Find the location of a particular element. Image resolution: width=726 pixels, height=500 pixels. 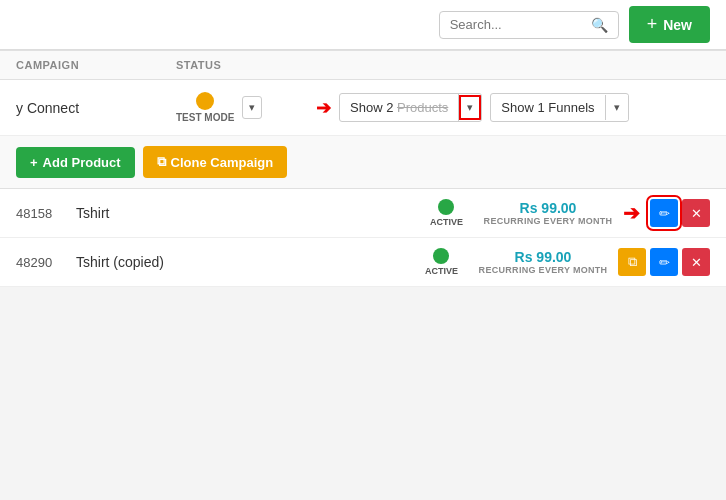

product-name: Tshirt is located at coordinates (248, 213).